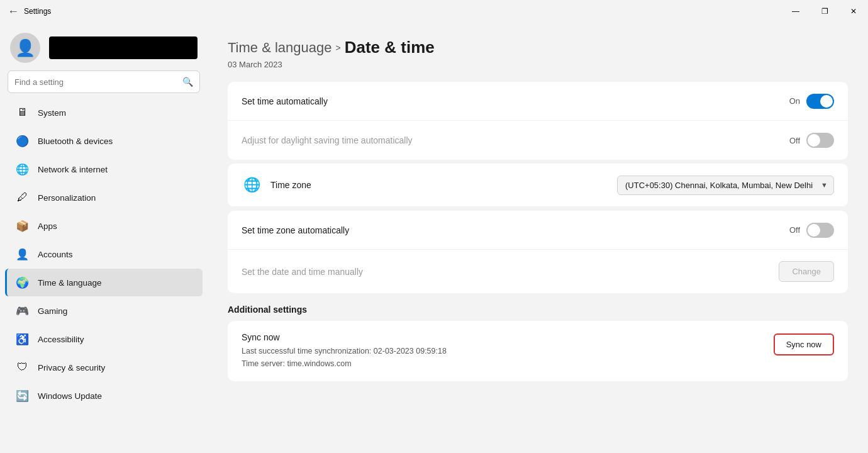 This screenshot has height=453, width=868. I want to click on sidebar-item-accounts: 👤Accounts, so click(104, 254).